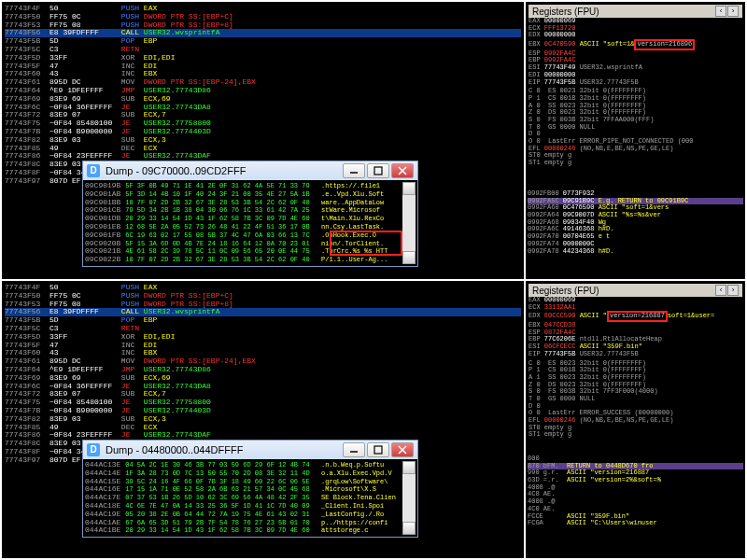 This screenshot has height=560, width=747. I want to click on dump-title-text-b: Dump - 04480000..044DFFFF, so click(174, 450).